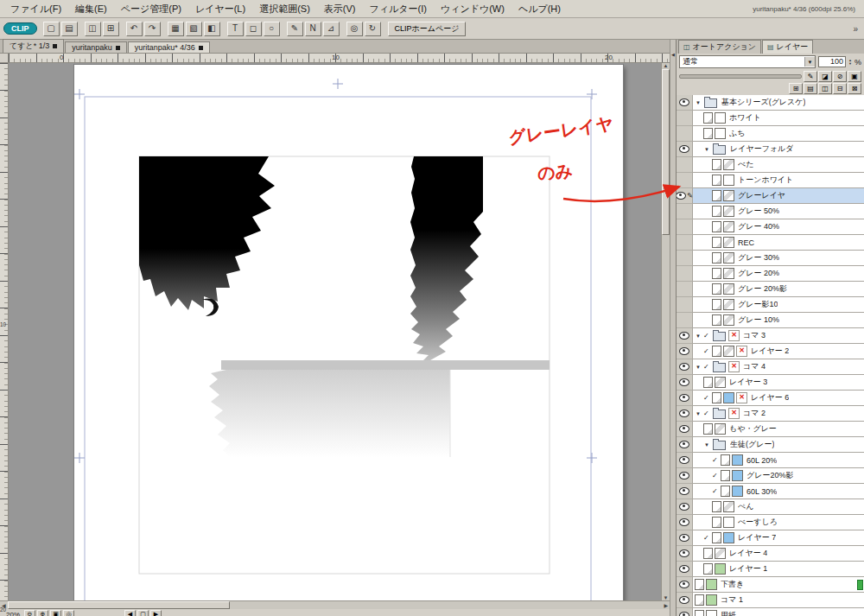 The width and height of the screenshot is (864, 616). Describe the element at coordinates (135, 29) in the screenshot. I see `undo-icon: ↶` at that location.